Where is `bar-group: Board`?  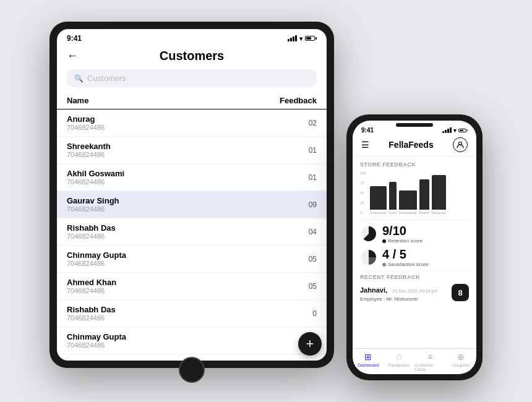
bar-group: Board is located at coordinates (424, 197).